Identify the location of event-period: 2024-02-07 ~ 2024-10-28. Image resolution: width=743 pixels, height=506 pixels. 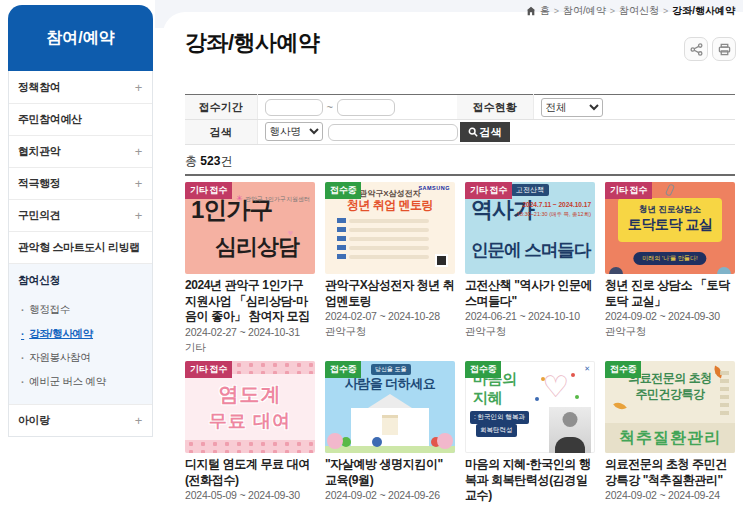
(390, 316).